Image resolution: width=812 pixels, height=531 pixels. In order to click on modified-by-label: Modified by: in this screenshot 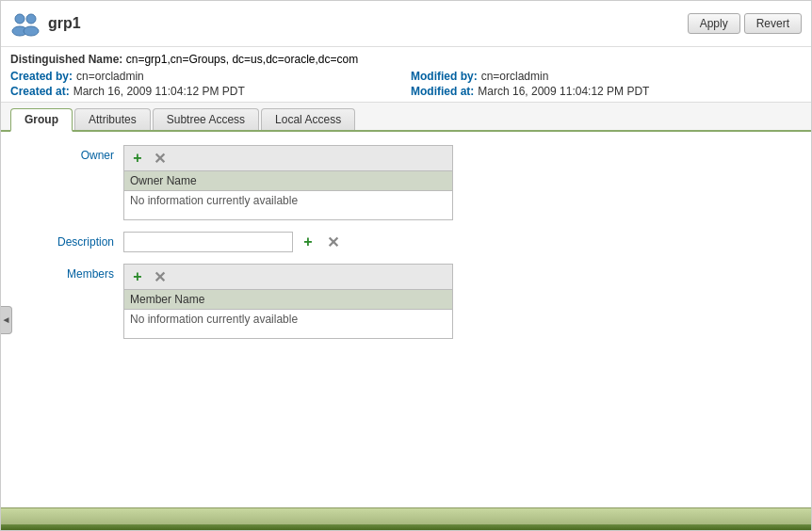, I will do `click(445, 76)`.